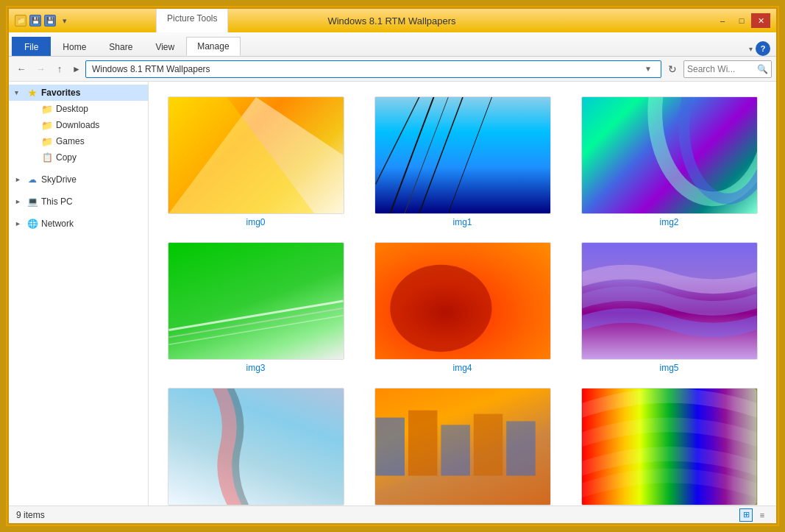  Describe the element at coordinates (463, 447) in the screenshot. I see `thumbnail-img13` at that location.